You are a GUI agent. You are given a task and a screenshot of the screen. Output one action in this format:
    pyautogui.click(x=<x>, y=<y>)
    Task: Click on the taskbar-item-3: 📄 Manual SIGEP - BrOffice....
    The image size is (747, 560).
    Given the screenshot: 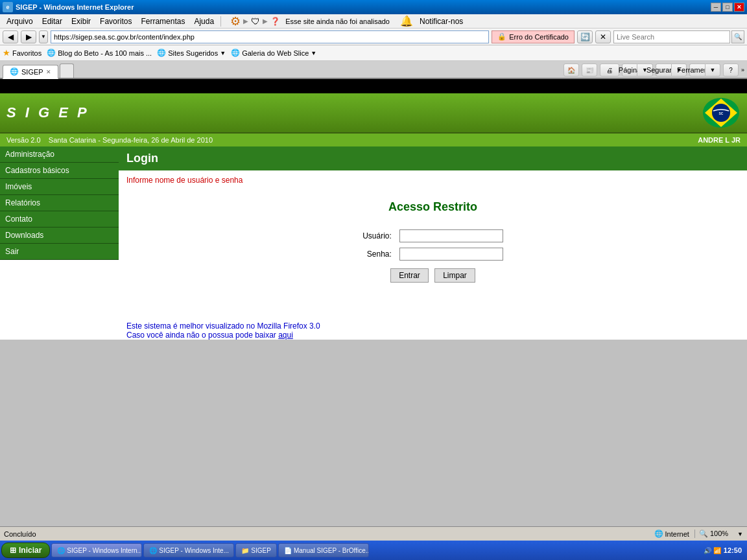 What is the action you would take?
    pyautogui.click(x=324, y=550)
    